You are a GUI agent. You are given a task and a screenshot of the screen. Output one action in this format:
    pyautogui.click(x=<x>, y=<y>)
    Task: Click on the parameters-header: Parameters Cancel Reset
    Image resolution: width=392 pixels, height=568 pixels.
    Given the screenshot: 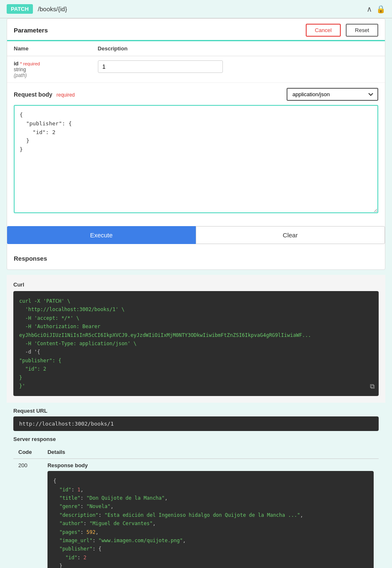 What is the action you would take?
    pyautogui.click(x=196, y=30)
    